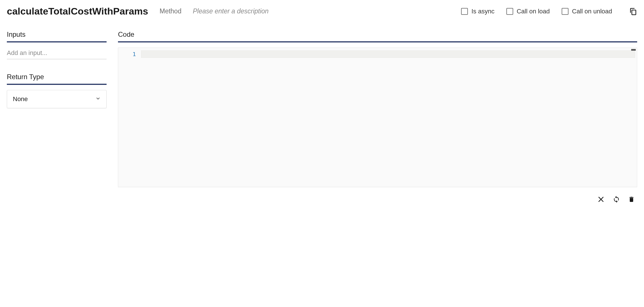 Image resolution: width=644 pixels, height=307 pixels. Describe the element at coordinates (549, 11) in the screenshot. I see `checkbox-group: Is async Call on load Call on unload` at that location.